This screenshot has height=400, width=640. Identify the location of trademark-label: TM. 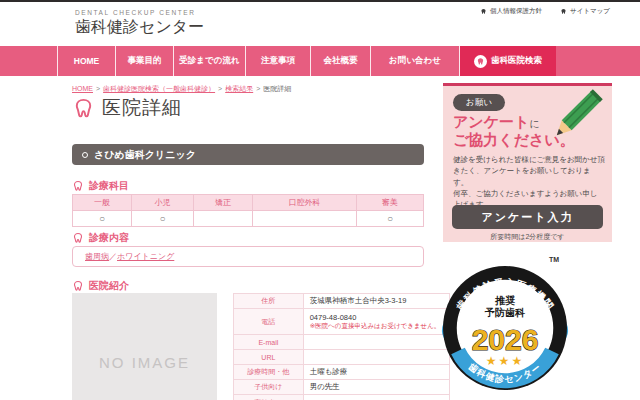
(554, 260).